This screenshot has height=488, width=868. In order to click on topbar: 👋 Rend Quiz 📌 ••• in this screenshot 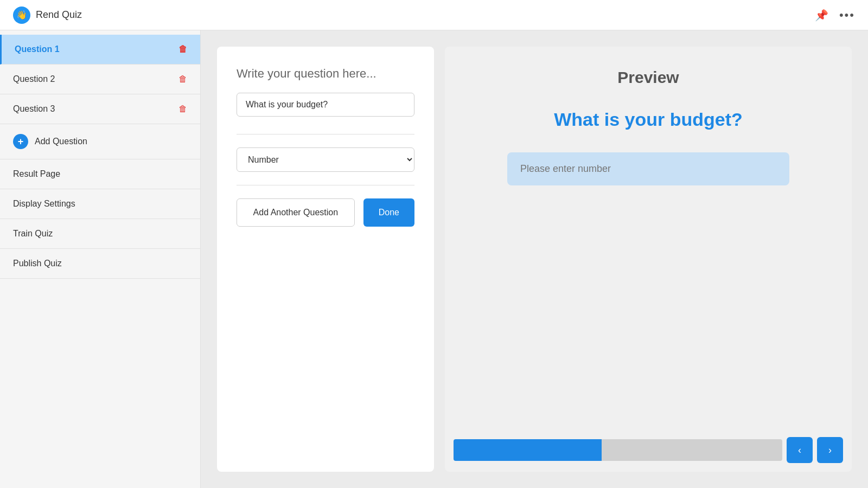, I will do `click(434, 15)`.